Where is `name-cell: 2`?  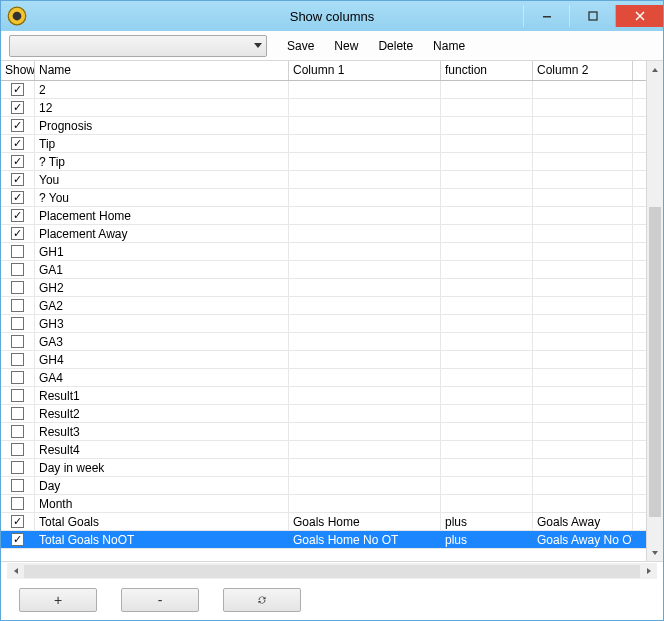
name-cell: 2 is located at coordinates (162, 90).